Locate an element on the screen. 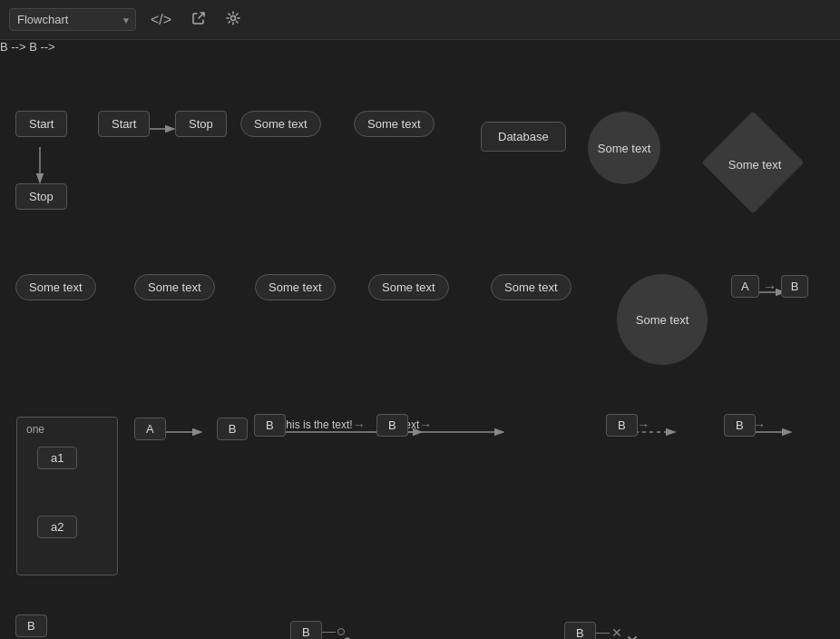  export-icon is located at coordinates (199, 18).